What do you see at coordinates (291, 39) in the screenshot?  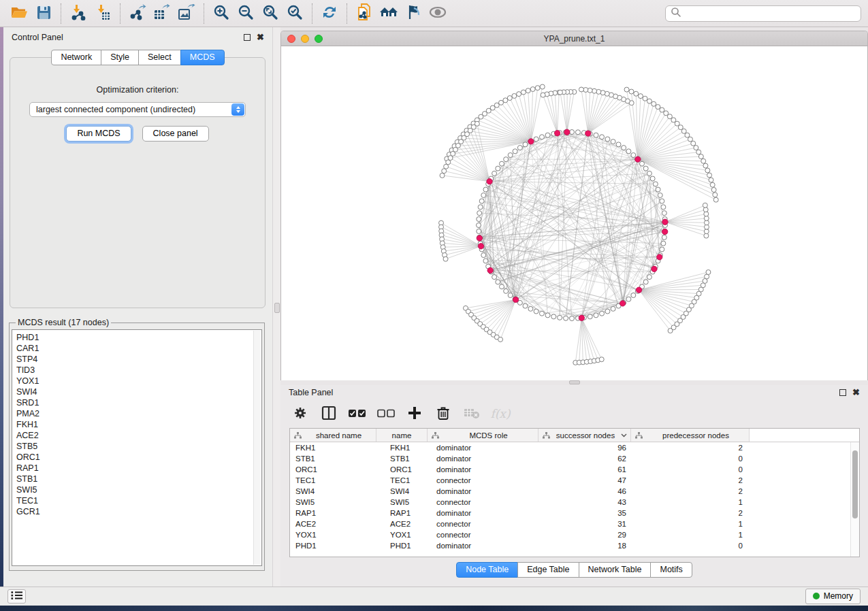 I see `window-close-icon` at bounding box center [291, 39].